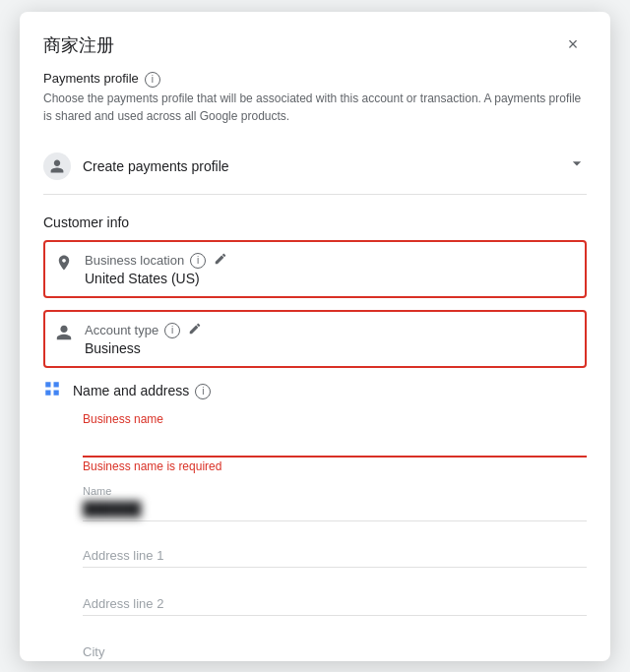 The image size is (630, 672). I want to click on address-line2-input, so click(335, 596).